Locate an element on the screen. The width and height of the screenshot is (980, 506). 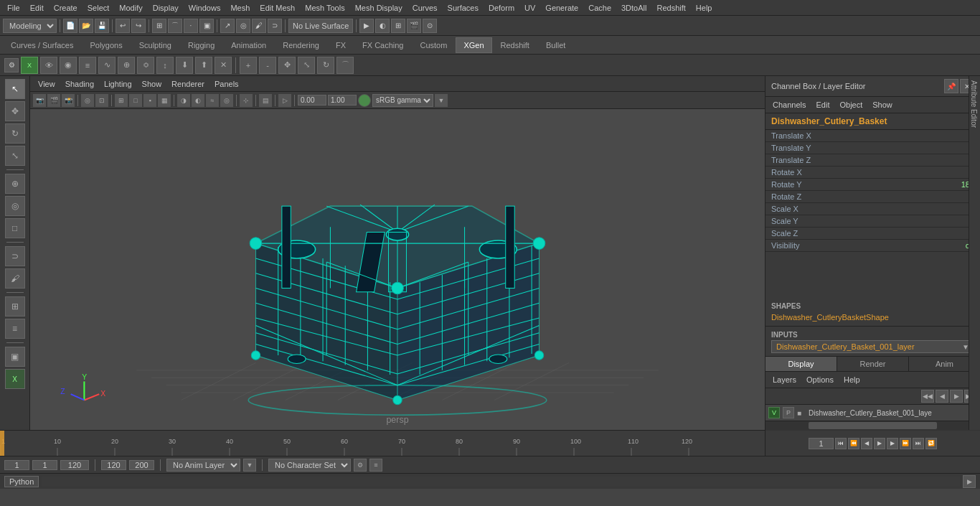
layer-prev-icon: ◀◀ is located at coordinates (928, 396).